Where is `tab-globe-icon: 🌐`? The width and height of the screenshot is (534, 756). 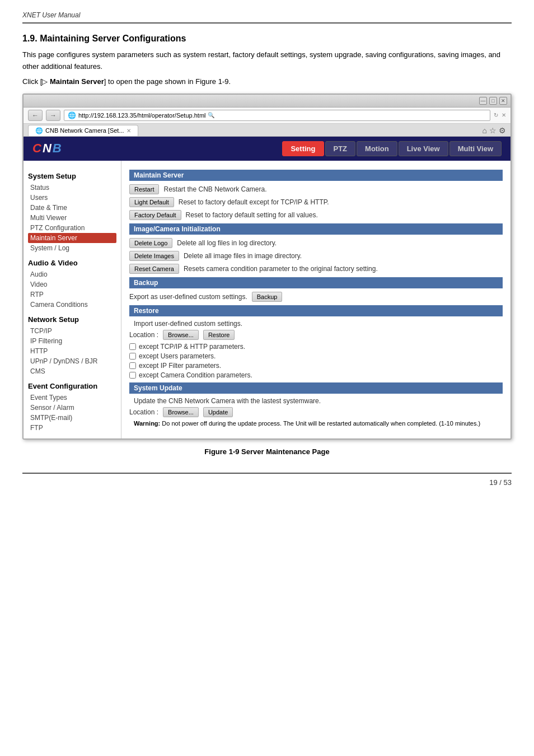
tab-globe-icon: 🌐 is located at coordinates (39, 131).